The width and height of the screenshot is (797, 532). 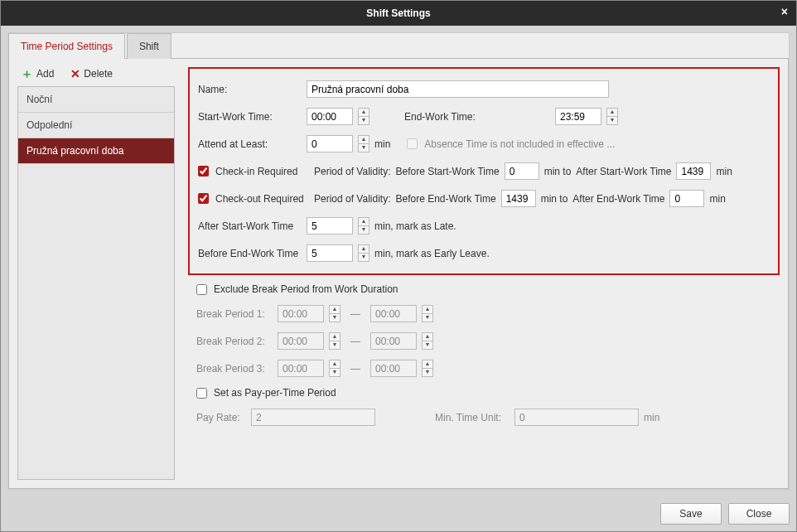 I want to click on absence-checkbox, so click(x=413, y=144).